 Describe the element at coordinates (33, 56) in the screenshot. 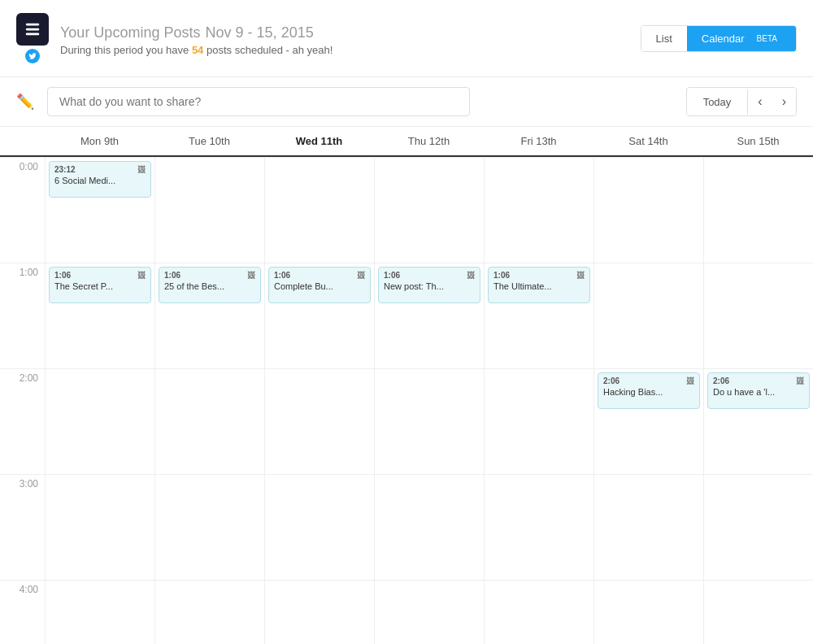

I see `twitter-badge` at that location.